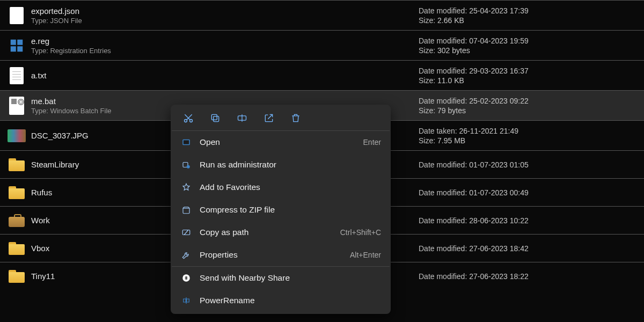 This screenshot has width=644, height=322. Describe the element at coordinates (225, 75) in the screenshot. I see `file-name: a.txt` at that location.